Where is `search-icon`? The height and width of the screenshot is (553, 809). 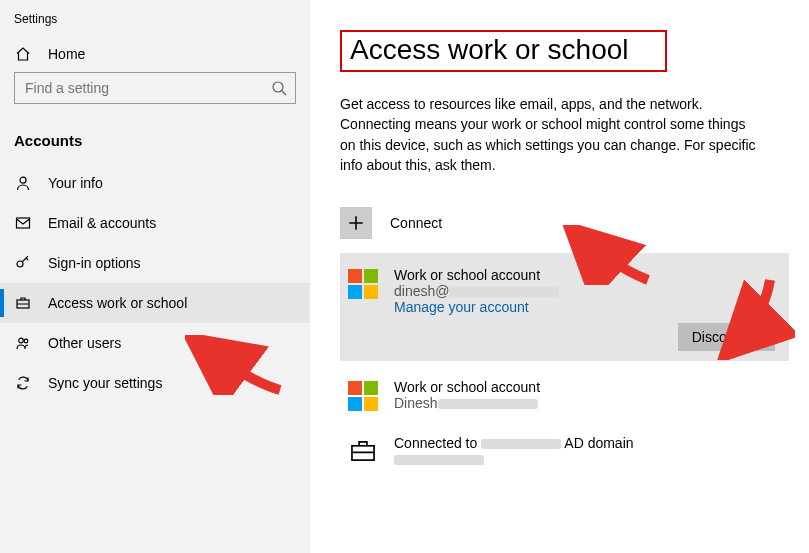
search-icon is located at coordinates (279, 88).